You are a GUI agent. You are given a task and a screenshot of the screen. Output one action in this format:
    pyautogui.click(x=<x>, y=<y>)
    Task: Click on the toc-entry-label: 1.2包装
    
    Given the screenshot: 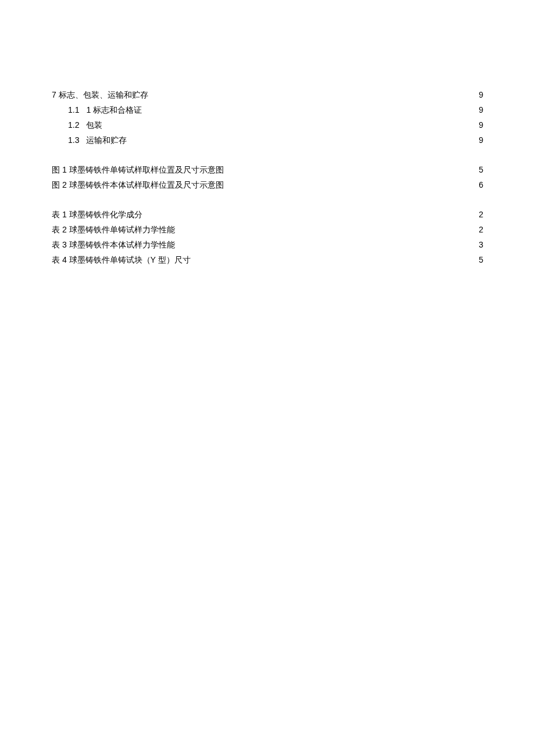 What is the action you would take?
    pyautogui.click(x=85, y=125)
    